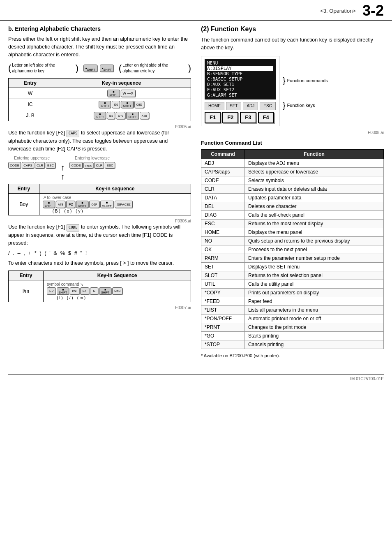 This screenshot has height=555, width=392. I want to click on cmd-table-row: *LISTLists all parameters in the menu, so click(293, 310).